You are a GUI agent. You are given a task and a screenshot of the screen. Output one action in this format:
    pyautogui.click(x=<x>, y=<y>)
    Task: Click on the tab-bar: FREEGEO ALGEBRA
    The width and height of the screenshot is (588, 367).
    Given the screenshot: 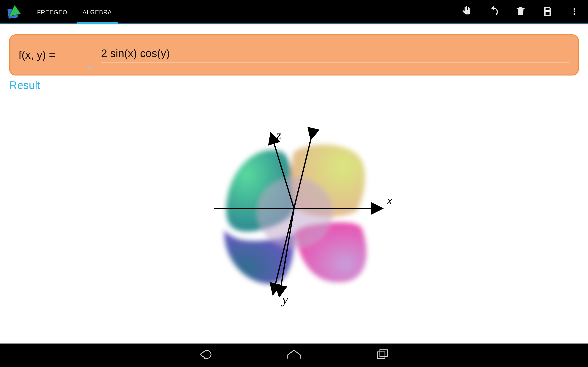 What is the action you would take?
    pyautogui.click(x=74, y=12)
    